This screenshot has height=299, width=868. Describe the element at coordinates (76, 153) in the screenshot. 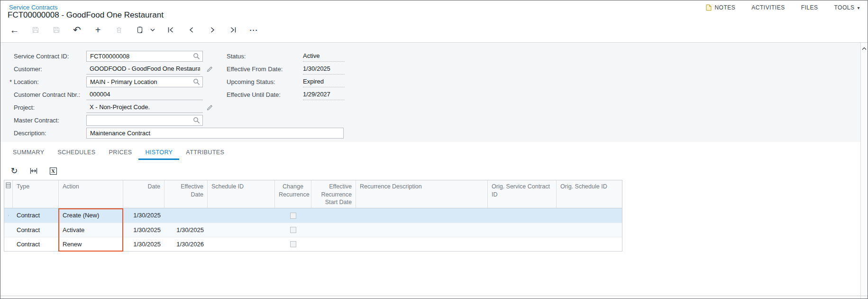

I see `tab-schedules: SCHEDULES` at that location.